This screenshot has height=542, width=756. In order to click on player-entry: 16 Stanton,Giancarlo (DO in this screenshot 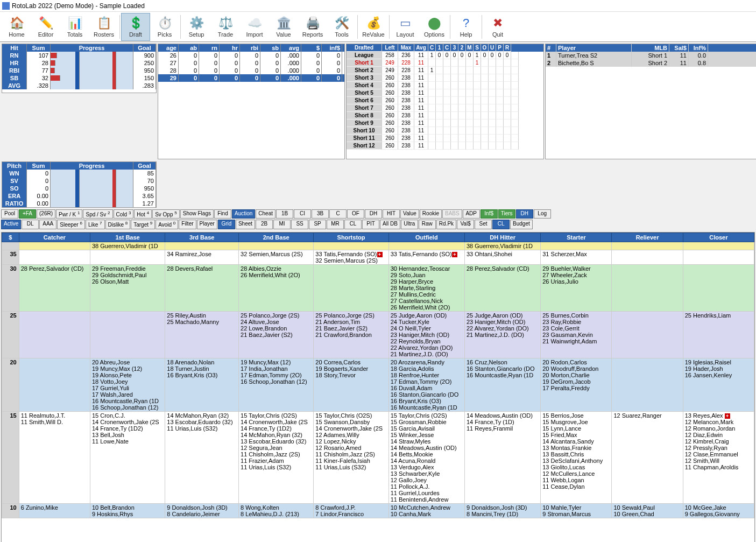, I will do `click(427, 395)`.